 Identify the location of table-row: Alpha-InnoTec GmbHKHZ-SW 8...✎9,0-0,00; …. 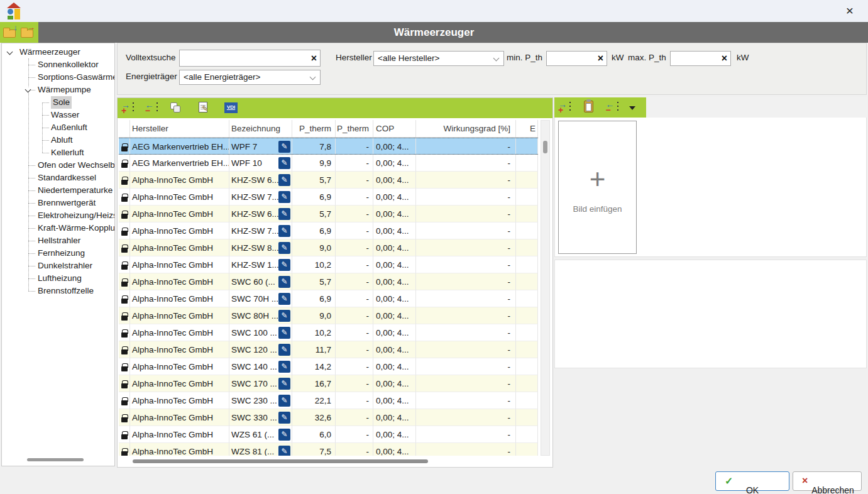
(328, 248).